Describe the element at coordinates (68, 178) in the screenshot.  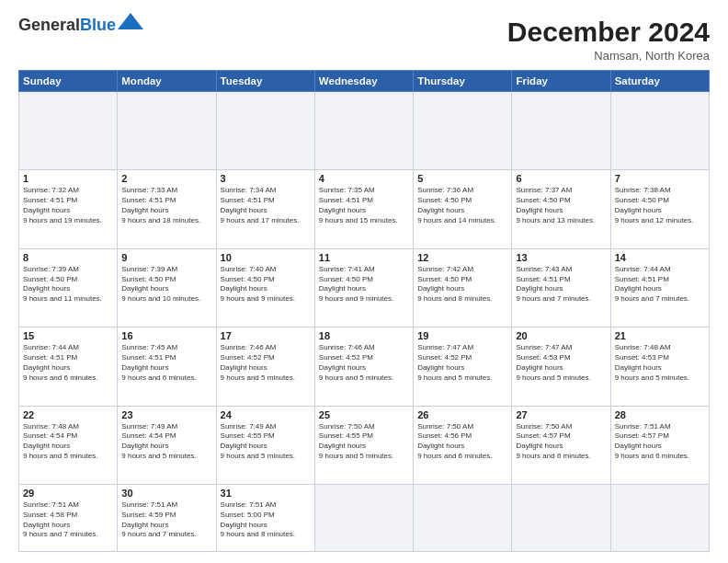
I see `day-number: 1` at that location.